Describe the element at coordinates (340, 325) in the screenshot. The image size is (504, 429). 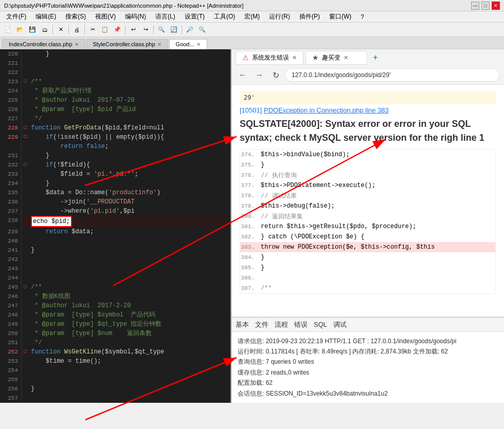
I see `debug-tab-debug: 调试` at that location.